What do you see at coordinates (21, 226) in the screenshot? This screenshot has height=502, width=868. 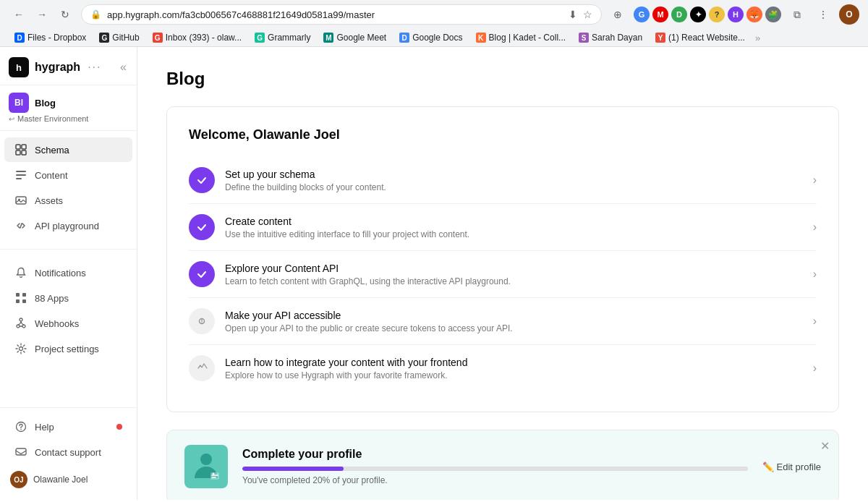 I see `api-icon` at bounding box center [21, 226].